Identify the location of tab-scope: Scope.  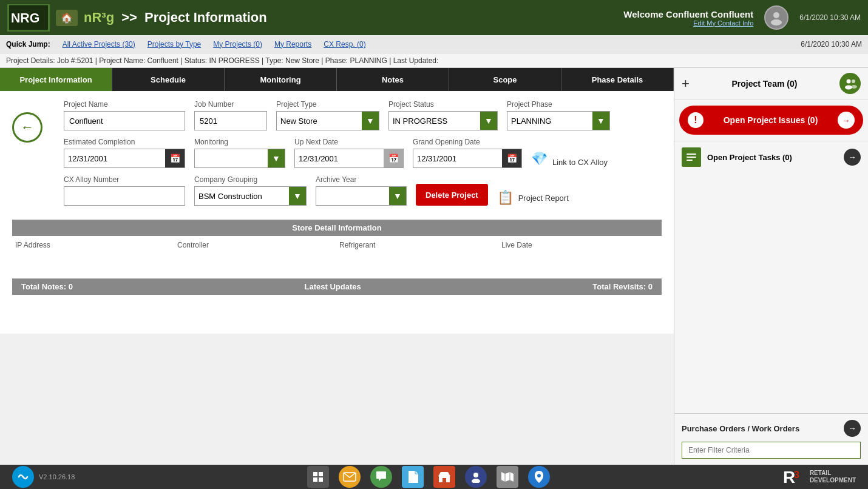
(505, 79).